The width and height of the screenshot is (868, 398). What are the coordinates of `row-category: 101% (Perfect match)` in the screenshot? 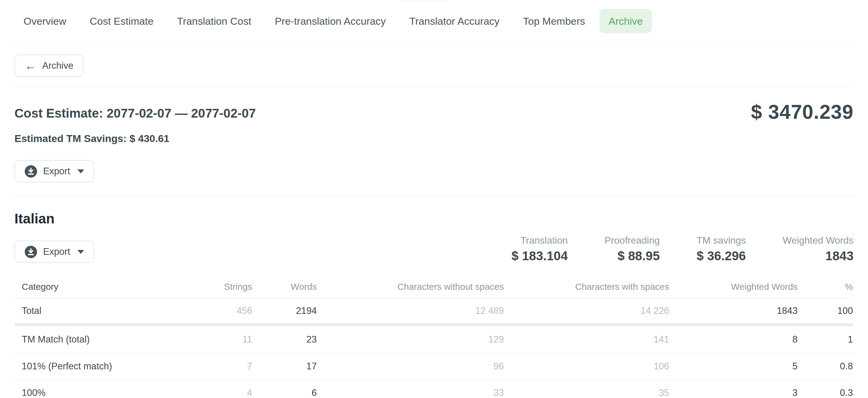 It's located at (98, 366).